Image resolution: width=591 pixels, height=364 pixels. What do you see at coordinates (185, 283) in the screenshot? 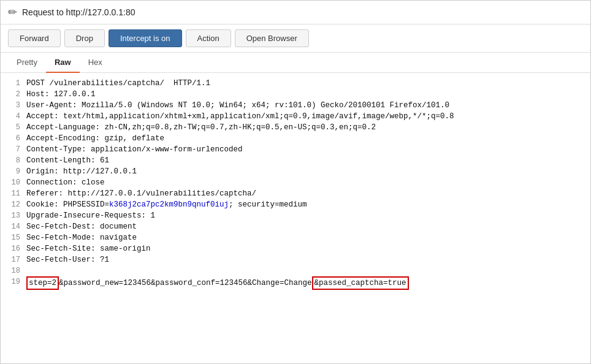
I see `password-params: &password_new=123456&password_conf=12345…` at bounding box center [185, 283].